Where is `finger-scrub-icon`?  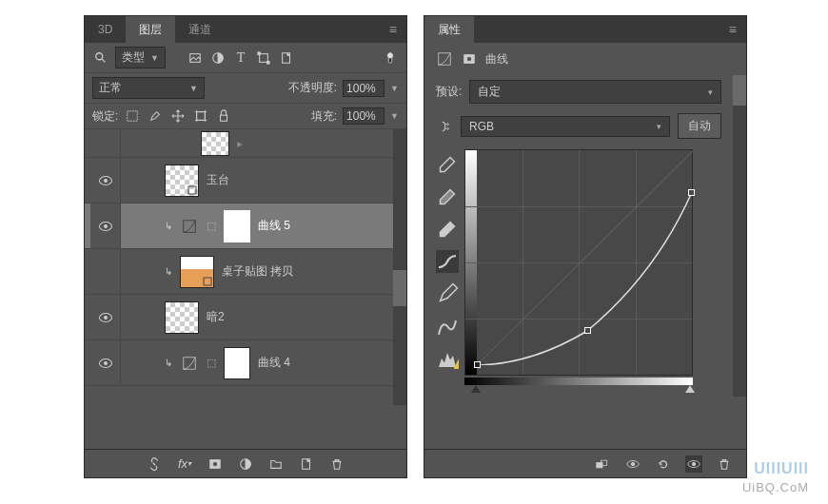
finger-scrub-icon is located at coordinates (444, 126).